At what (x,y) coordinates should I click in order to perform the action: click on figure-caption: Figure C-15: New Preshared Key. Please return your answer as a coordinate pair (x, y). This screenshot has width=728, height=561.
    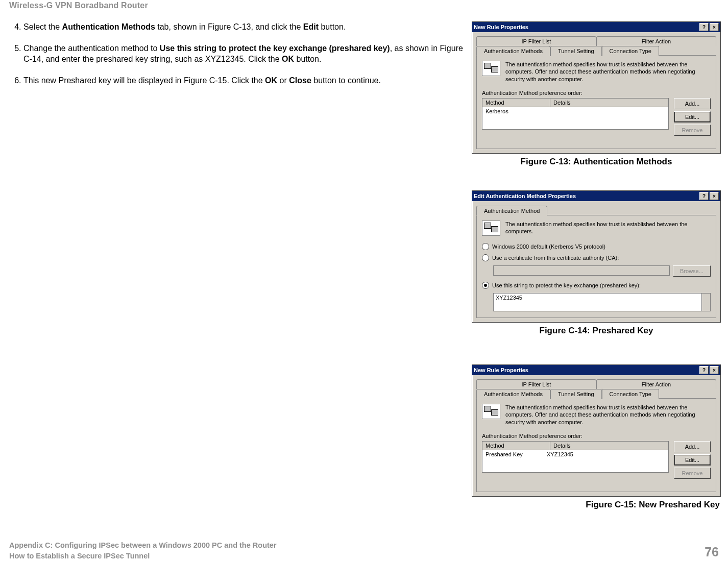
    Looking at the image, I should click on (596, 505).